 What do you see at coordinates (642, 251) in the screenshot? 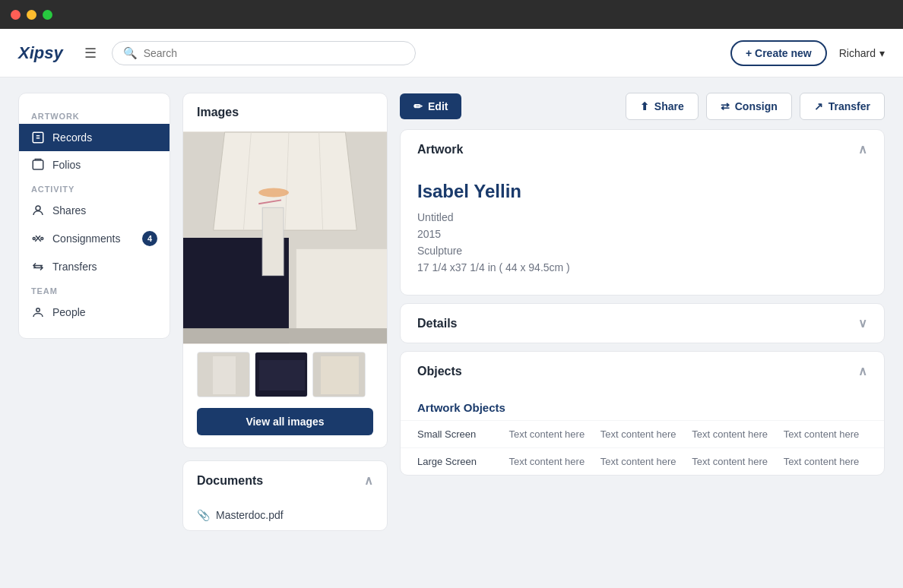
I see `artwork-medium: Sculpture` at bounding box center [642, 251].